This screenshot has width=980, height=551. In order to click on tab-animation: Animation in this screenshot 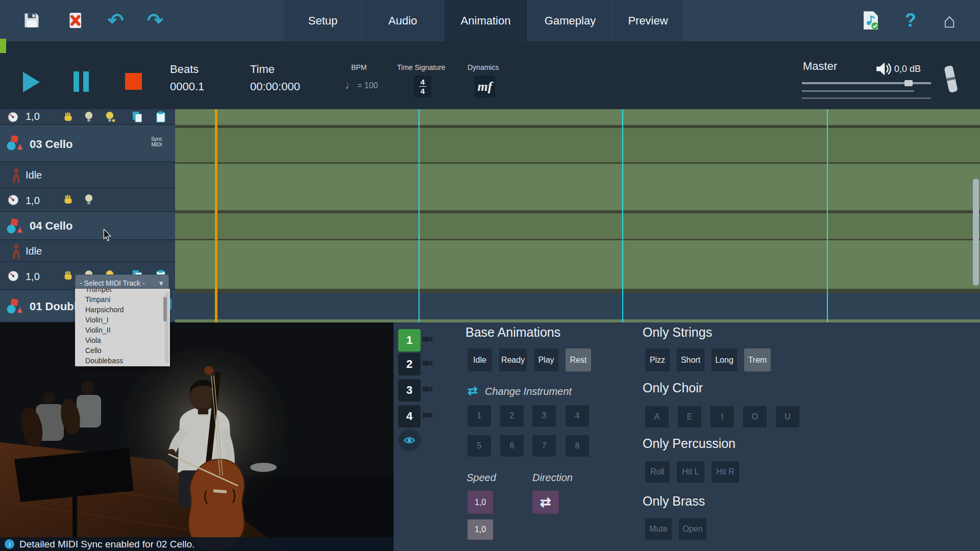, I will do `click(486, 20)`.